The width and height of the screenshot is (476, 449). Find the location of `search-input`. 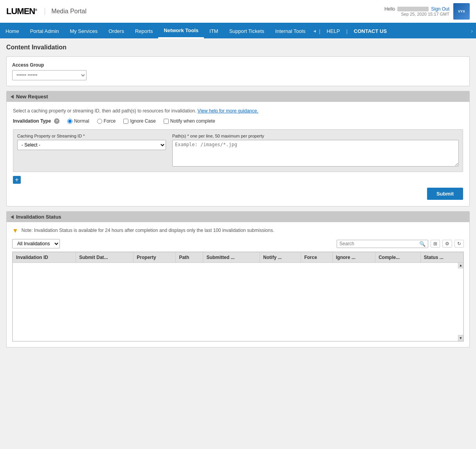

search-input is located at coordinates (379, 244).